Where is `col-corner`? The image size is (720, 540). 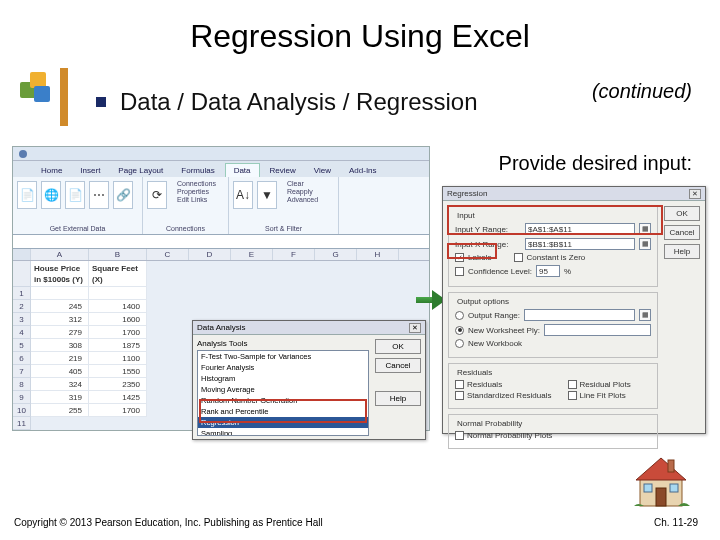 col-corner is located at coordinates (22, 254).